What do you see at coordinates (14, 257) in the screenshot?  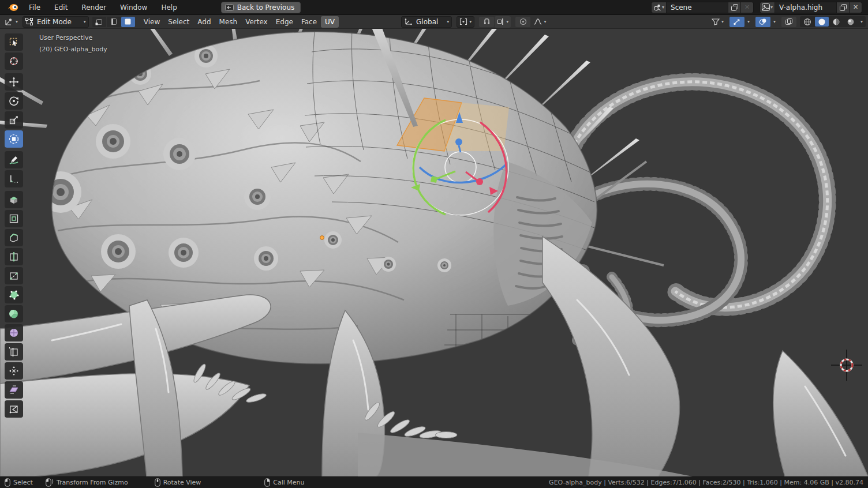 I see `tool-loop-cut` at bounding box center [14, 257].